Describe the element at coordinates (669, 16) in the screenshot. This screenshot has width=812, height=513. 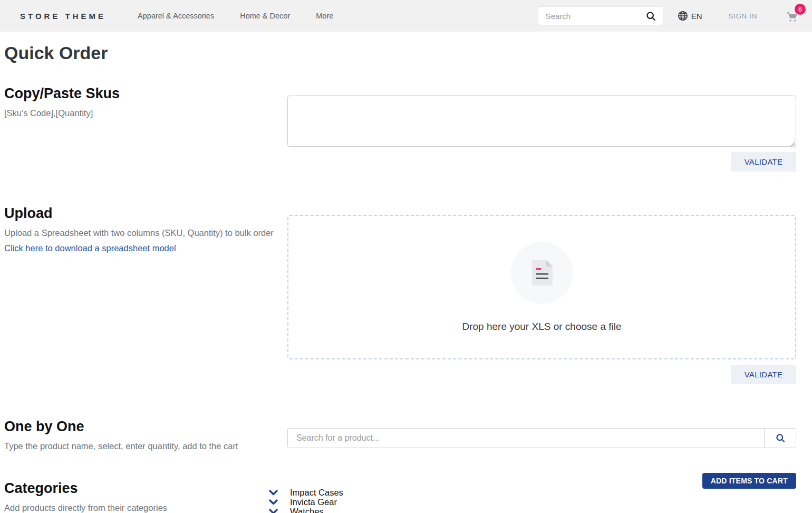
I see `header-right: EN SIGN IN 6` at that location.